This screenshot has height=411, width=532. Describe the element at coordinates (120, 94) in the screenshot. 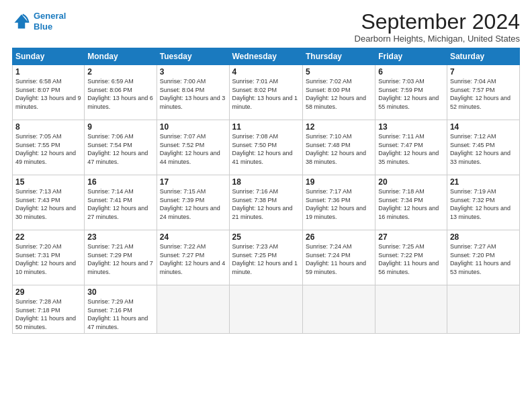

I see `day-info: Sunrise: 6:59 AMSunset: 8:06 PMDaylight:…` at that location.